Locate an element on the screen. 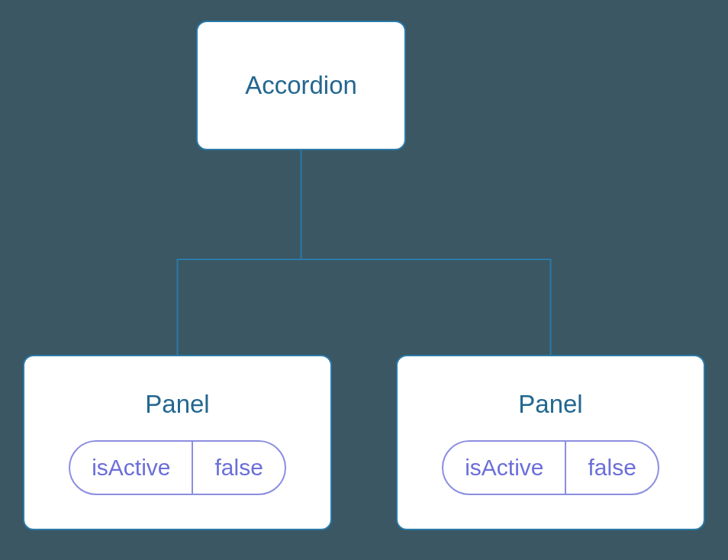 The image size is (728, 560). root-title: Accordion is located at coordinates (301, 85).